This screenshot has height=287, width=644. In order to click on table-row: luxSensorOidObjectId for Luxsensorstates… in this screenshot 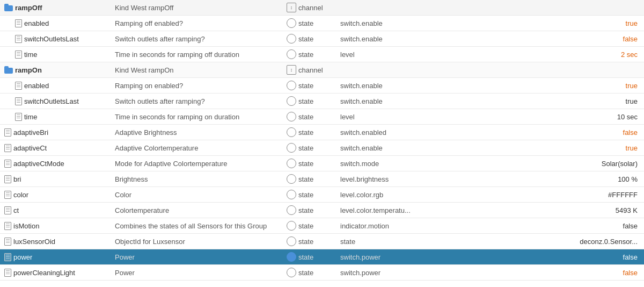, I will do `click(322, 242)`.